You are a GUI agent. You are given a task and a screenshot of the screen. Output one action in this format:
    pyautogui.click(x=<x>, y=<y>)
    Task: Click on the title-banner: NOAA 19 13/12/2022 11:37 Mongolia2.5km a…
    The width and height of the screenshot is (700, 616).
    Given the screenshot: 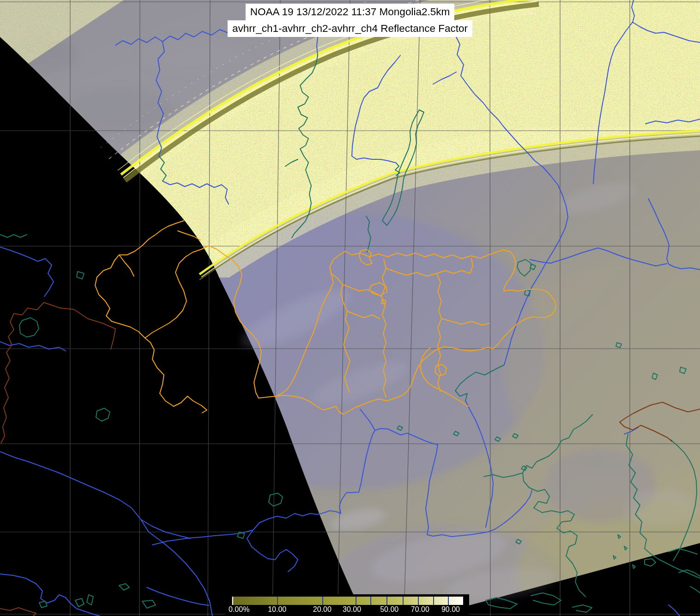 What is the action you would take?
    pyautogui.click(x=350, y=20)
    